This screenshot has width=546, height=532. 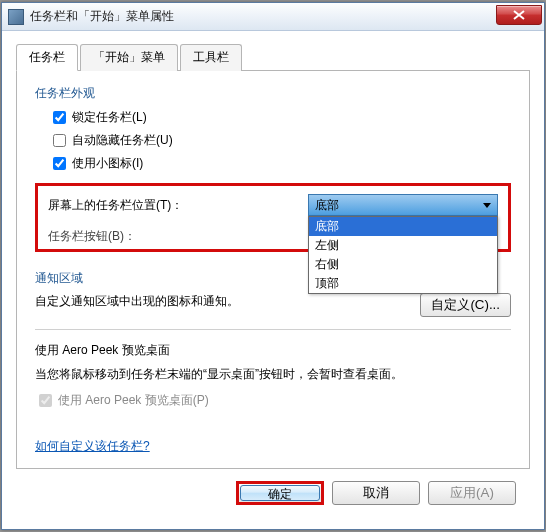 What do you see at coordinates (273, 94) in the screenshot?
I see `appearance-title: 任务栏外观` at bounding box center [273, 94].